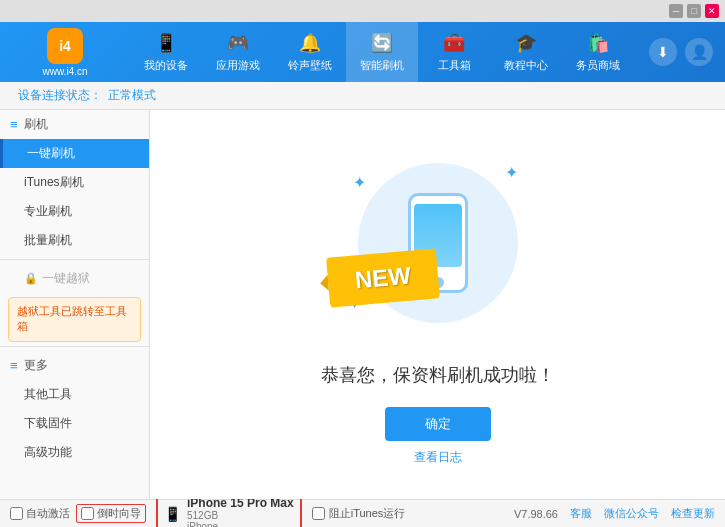 The height and width of the screenshot is (527, 725). I want to click on timer-guide-checkbox, so click(88, 514).